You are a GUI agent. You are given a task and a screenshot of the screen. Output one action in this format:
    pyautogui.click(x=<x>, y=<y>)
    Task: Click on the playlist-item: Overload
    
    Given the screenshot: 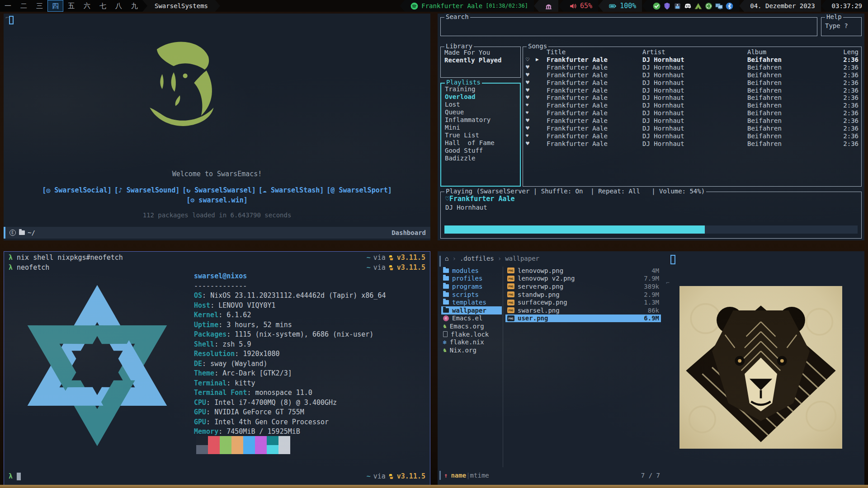 What is the action you would take?
    pyautogui.click(x=482, y=97)
    